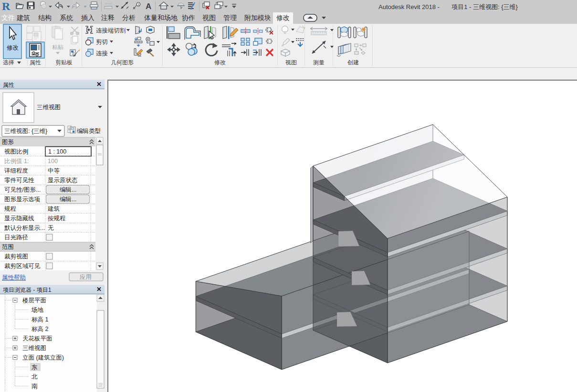 The image size is (577, 392). What do you see at coordinates (122, 62) in the screenshot?
I see `svg-text: 几何图形` at bounding box center [122, 62].